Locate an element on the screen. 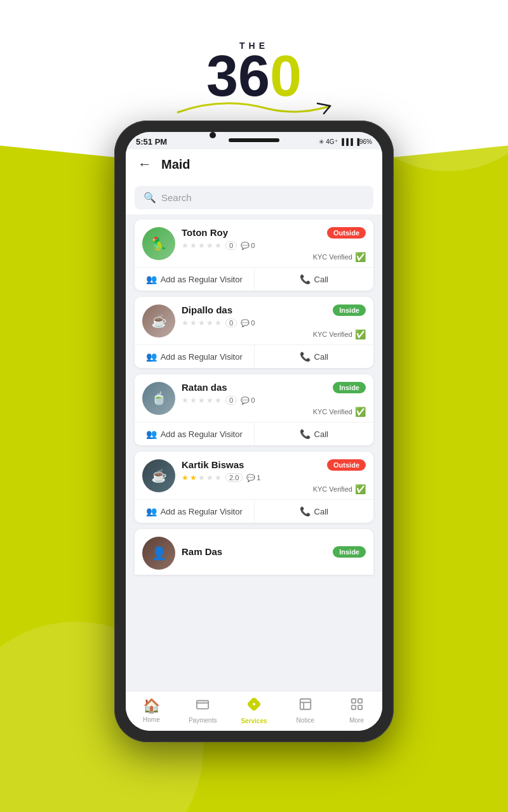  search-box: 🔍 Search is located at coordinates (254, 198).